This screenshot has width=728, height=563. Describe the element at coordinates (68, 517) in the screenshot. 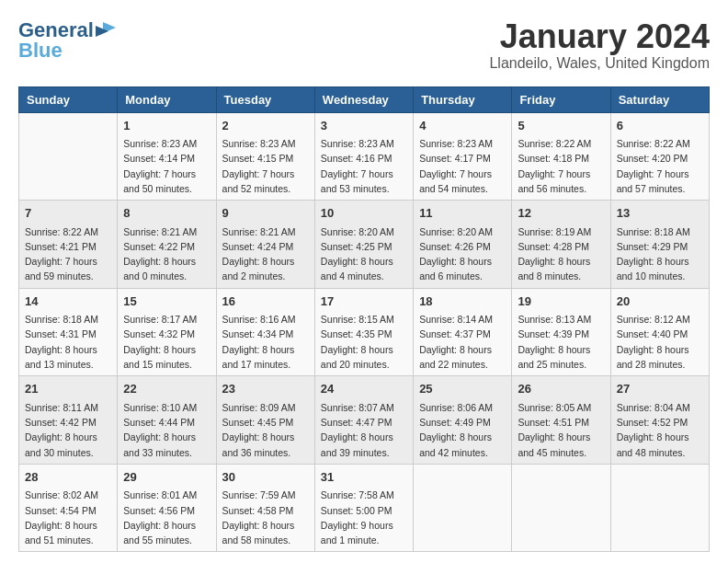

I see `day-info: Sunrise: 8:02 AM Sunset: 4:54 PM Dayligh…` at that location.